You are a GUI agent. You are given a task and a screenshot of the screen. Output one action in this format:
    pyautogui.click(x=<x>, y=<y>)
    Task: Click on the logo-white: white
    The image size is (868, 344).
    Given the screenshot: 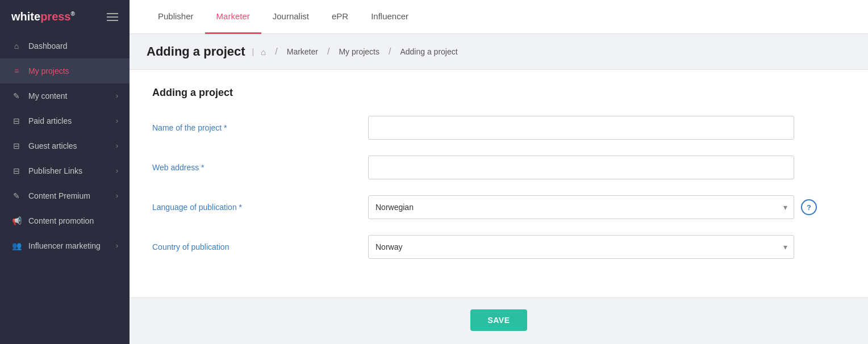 What is the action you would take?
    pyautogui.click(x=26, y=16)
    